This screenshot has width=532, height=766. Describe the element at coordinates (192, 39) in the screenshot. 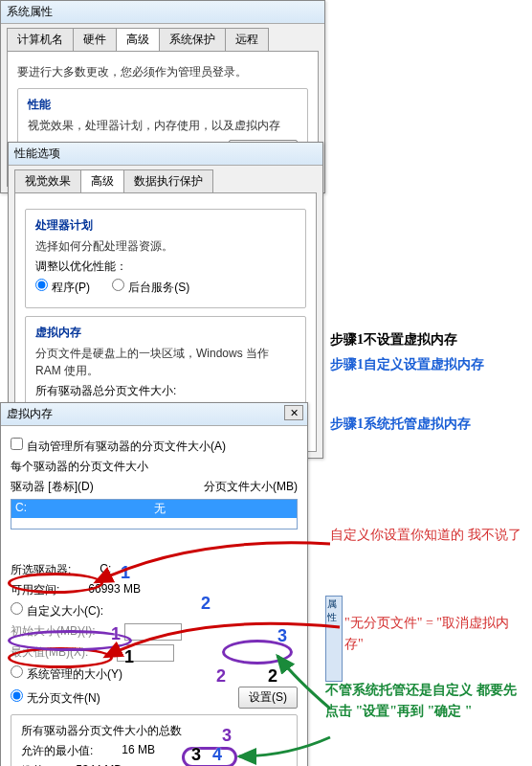

I see `tab-system-protect: 系统保护` at that location.